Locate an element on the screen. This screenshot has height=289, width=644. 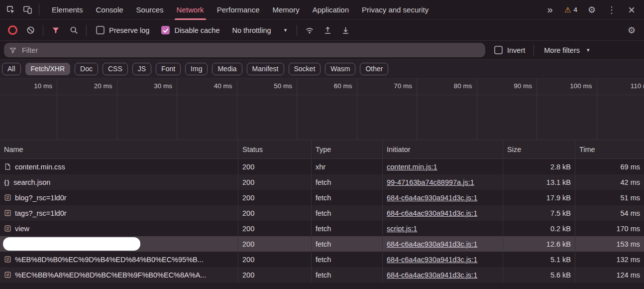
resource-filter-doc: Doc is located at coordinates (87, 69).